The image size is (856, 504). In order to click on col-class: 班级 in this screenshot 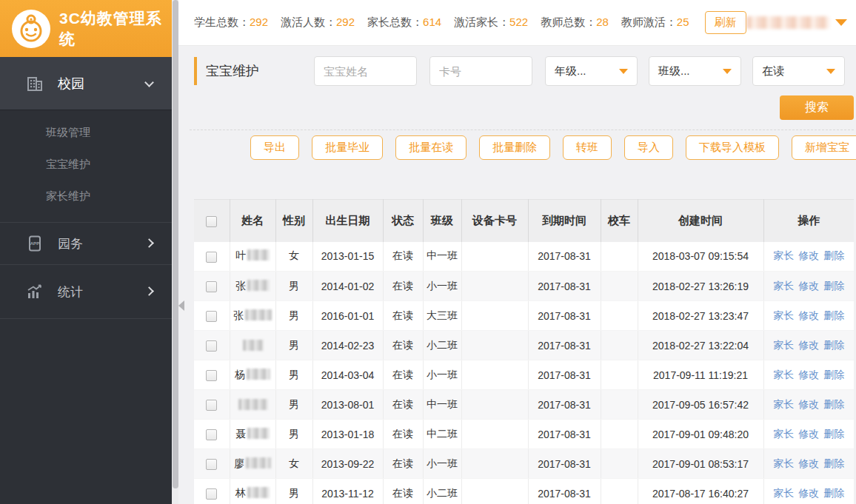, I will do `click(442, 221)`.